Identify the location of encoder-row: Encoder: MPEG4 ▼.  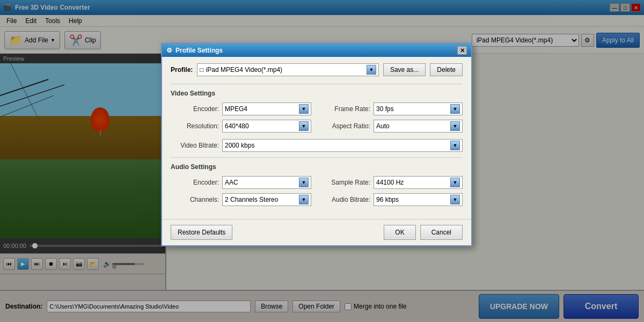
(241, 109).